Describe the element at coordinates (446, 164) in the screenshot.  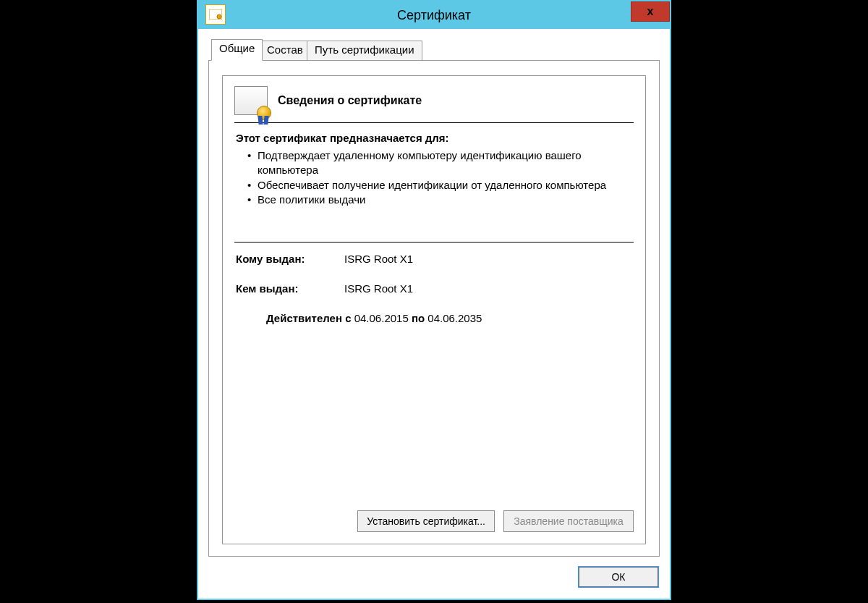
I see `purpose-item: Подтверждает удаленному компьютеру идент…` at that location.